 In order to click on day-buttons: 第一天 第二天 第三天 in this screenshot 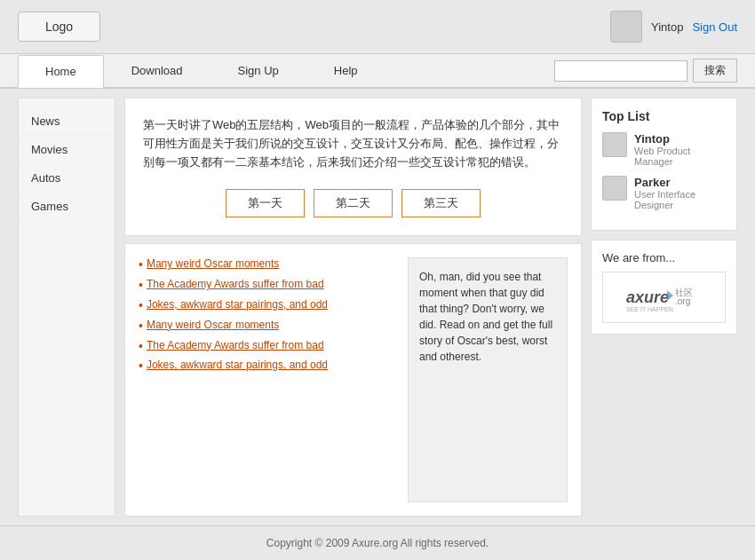, I will do `click(354, 203)`.